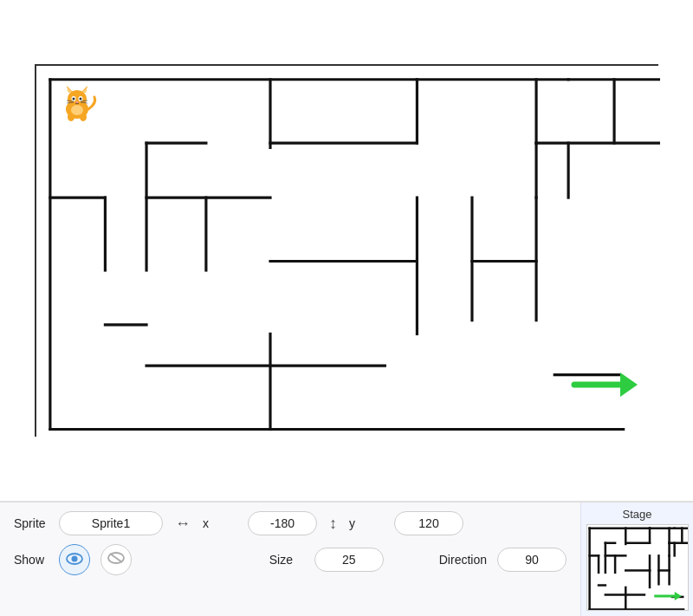 The width and height of the screenshot is (693, 616). I want to click on eye-open-icon, so click(74, 560).